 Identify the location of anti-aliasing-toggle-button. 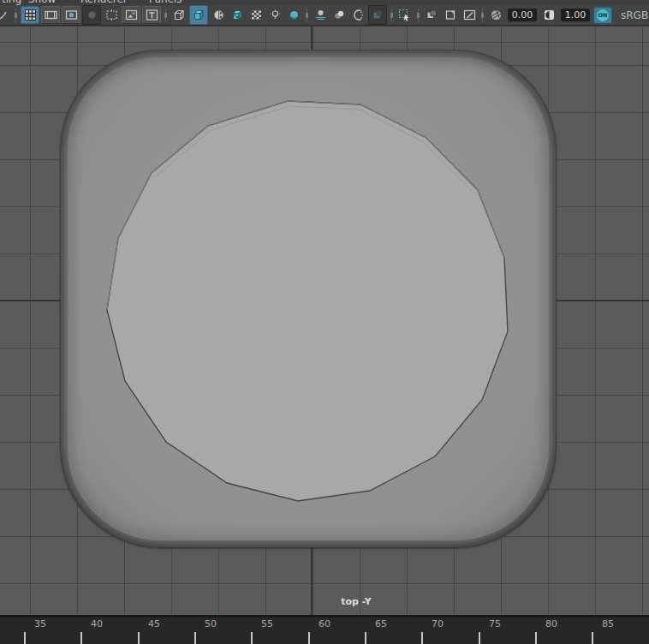
(358, 15).